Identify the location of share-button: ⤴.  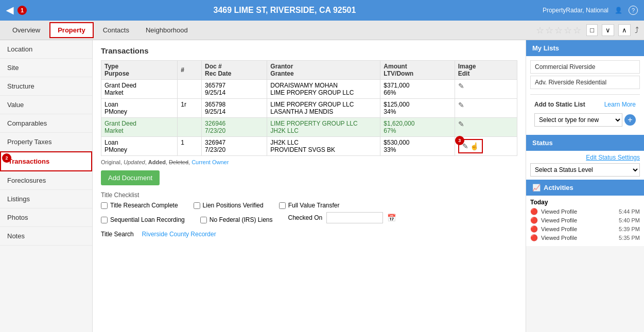
(637, 30).